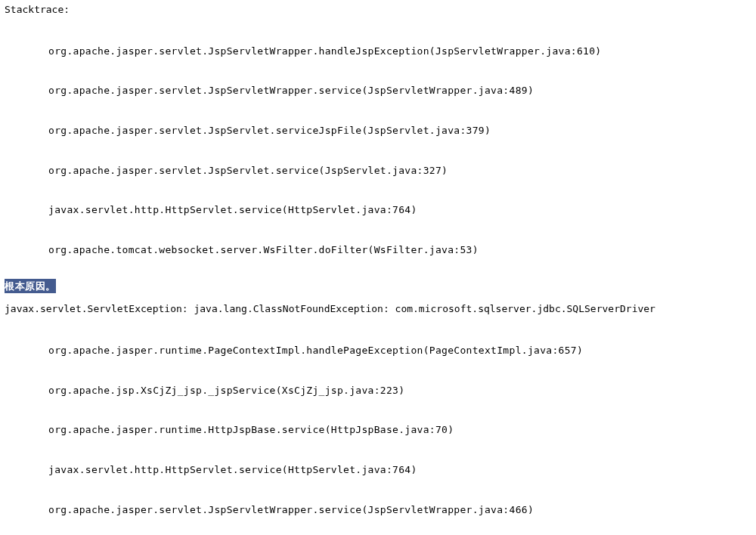 This screenshot has height=535, width=756. Describe the element at coordinates (378, 10) in the screenshot. I see `stacktrace-label: Stacktrace:` at that location.